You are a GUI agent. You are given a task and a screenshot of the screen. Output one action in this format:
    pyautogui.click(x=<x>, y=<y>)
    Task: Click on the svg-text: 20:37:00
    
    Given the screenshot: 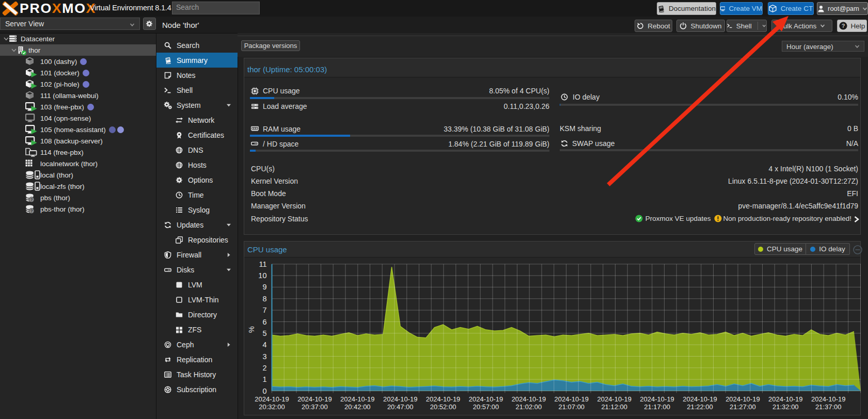 What is the action you would take?
    pyautogui.click(x=315, y=407)
    